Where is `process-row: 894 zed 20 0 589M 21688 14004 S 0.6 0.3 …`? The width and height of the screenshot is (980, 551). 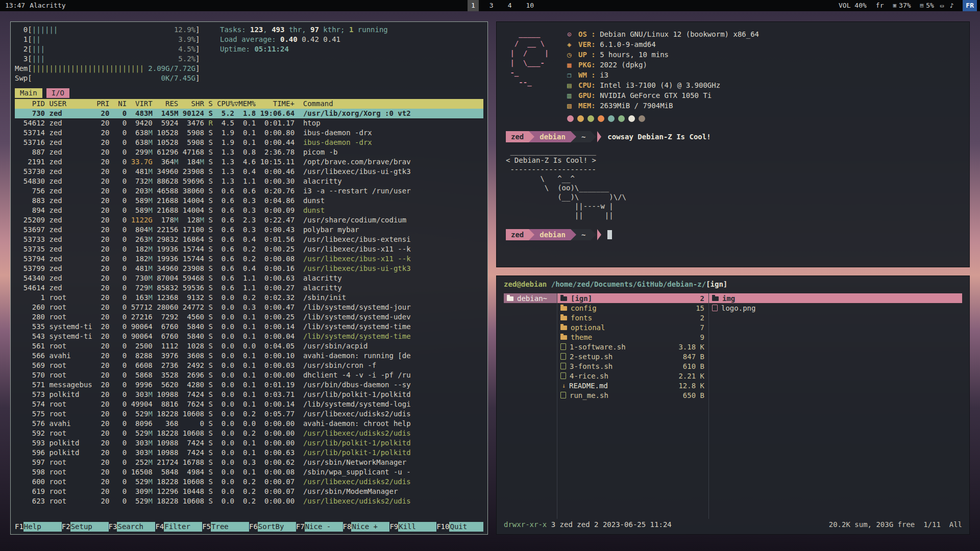
process-row: 894 zed 20 0 589M 21688 14004 S 0.6 0.3 … is located at coordinates (249, 210).